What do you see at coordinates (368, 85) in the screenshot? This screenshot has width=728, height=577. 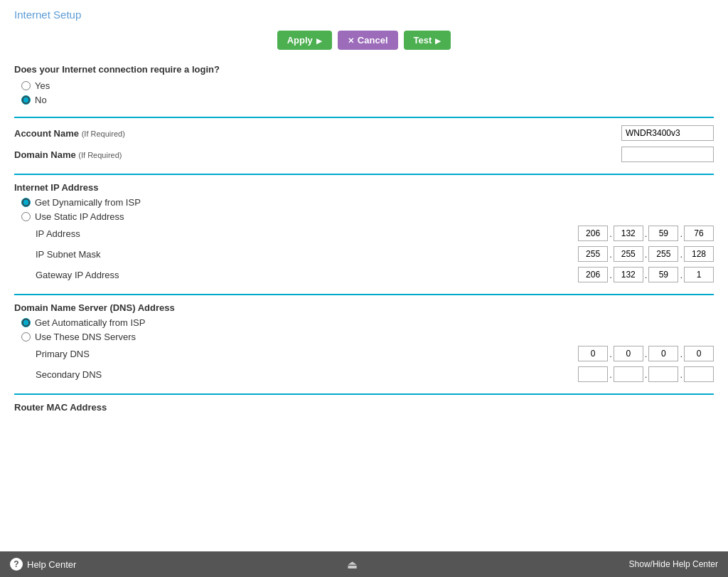 I see `login-yes-option: Yes` at bounding box center [368, 85].